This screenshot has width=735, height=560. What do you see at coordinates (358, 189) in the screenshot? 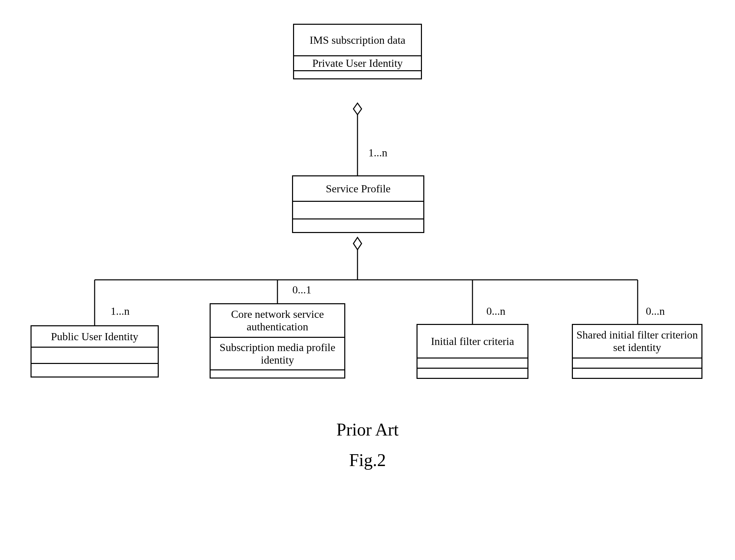
I see `uml-class-title: Service Profile` at bounding box center [358, 189].